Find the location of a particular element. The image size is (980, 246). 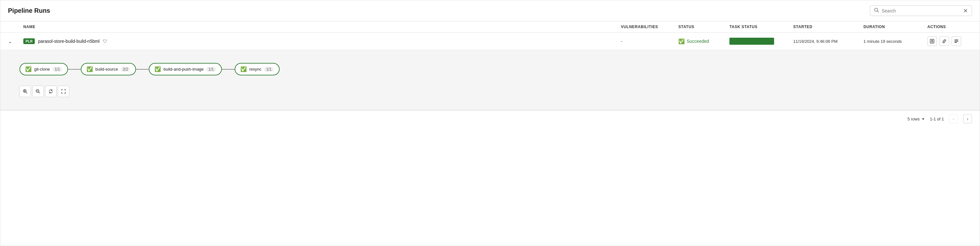

col-name: NAME is located at coordinates (322, 27).